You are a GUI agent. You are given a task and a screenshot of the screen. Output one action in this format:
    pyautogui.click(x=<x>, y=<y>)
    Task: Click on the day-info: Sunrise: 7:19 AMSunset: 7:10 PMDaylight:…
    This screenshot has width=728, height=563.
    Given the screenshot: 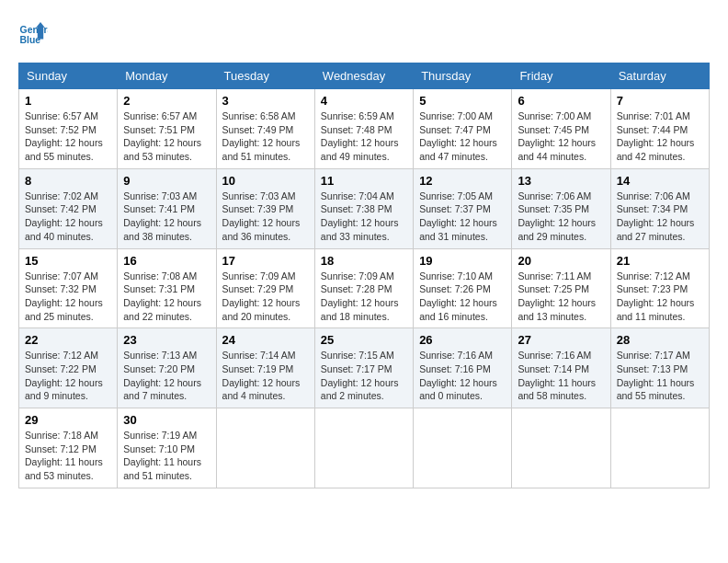 What is the action you would take?
    pyautogui.click(x=166, y=456)
    